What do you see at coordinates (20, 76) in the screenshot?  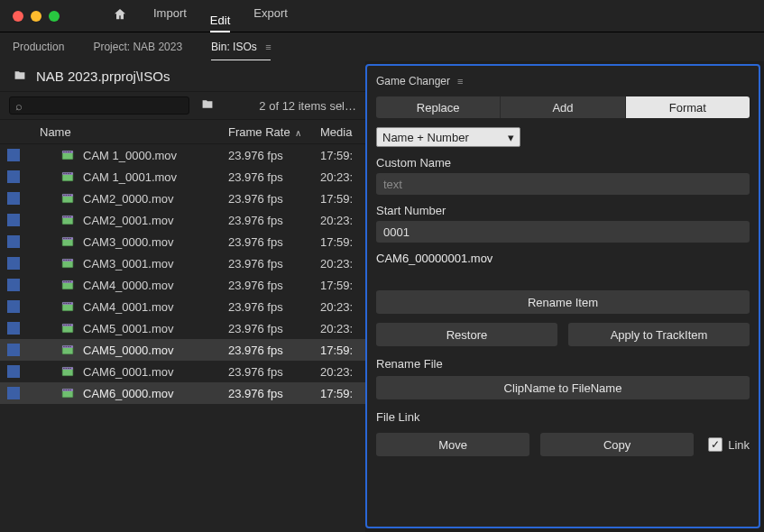 I see `folder-icon` at bounding box center [20, 76].